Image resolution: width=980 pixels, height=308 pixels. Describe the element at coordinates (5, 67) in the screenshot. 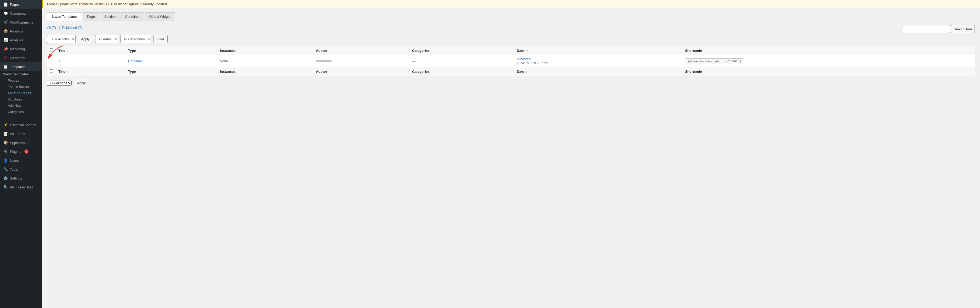

I see `templates-icon: 📋` at that location.